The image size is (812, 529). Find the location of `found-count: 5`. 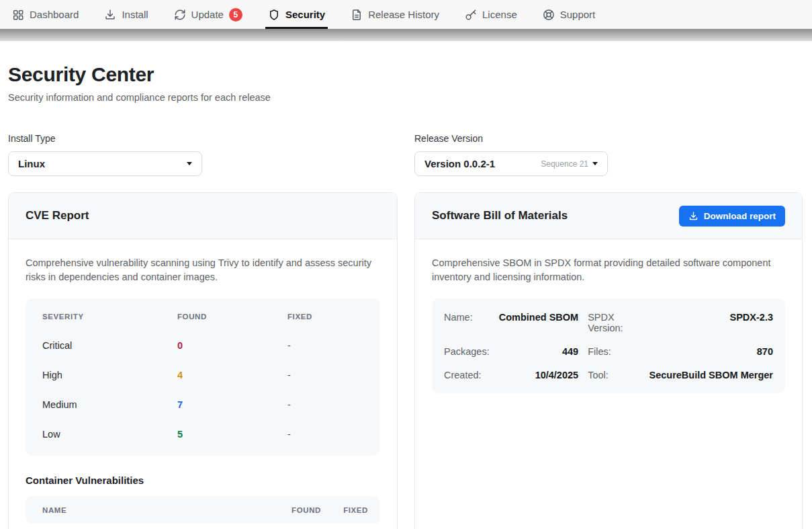

found-count: 5 is located at coordinates (232, 434).